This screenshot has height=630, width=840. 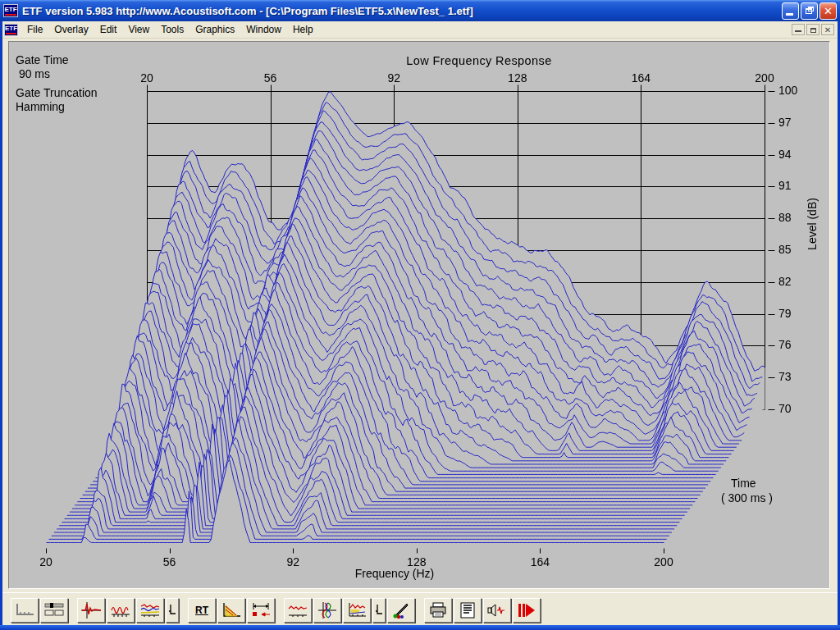 I want to click on right-axis-tick-label: 97, so click(x=785, y=122).